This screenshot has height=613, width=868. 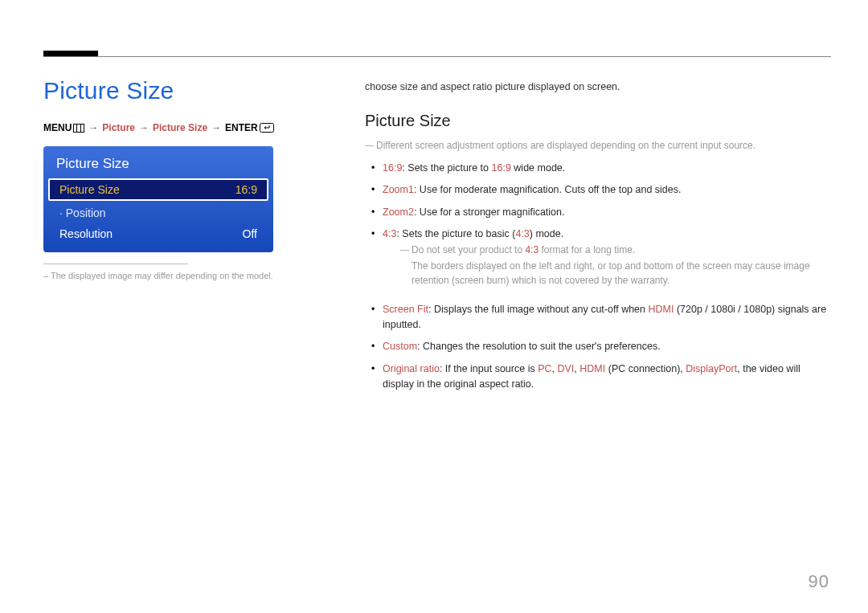 I want to click on osd-row-value: 16:9, so click(x=246, y=190).